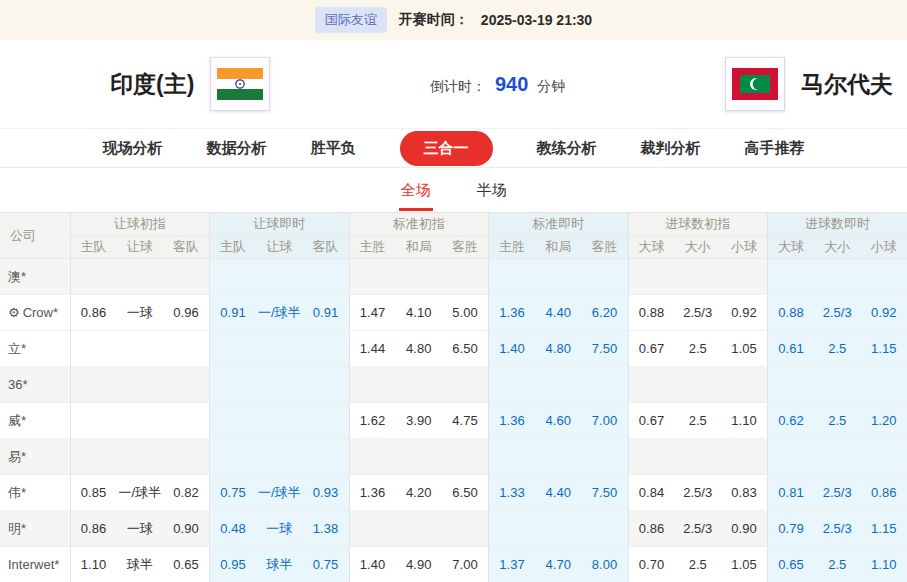  What do you see at coordinates (466, 421) in the screenshot?
I see `odds-cell: 4.75` at bounding box center [466, 421].